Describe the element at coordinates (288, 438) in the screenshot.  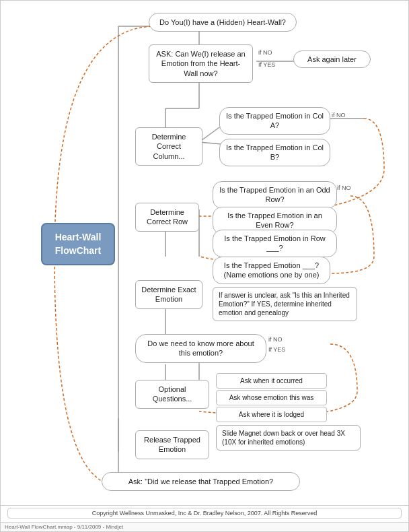
I see `release-note-node: Slide Magnet down back or over head 3X (…` at that location.